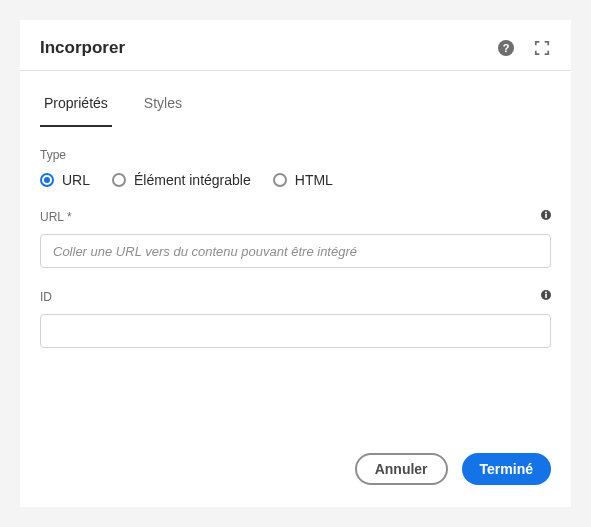  Describe the element at coordinates (296, 239) in the screenshot. I see `url-field-group: URL *` at that location.